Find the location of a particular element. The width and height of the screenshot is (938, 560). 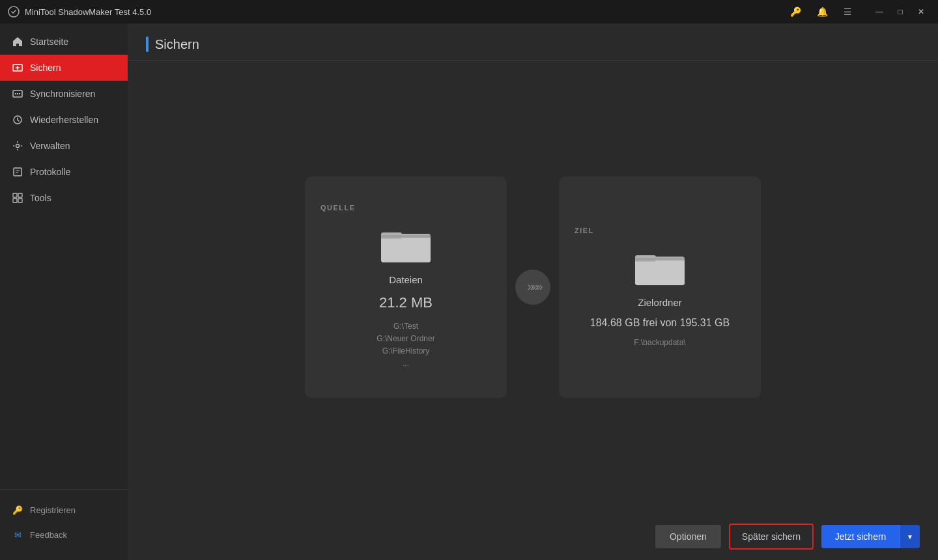

dest-card-free: 184.68 GB frei von 195.31 GB is located at coordinates (660, 323).